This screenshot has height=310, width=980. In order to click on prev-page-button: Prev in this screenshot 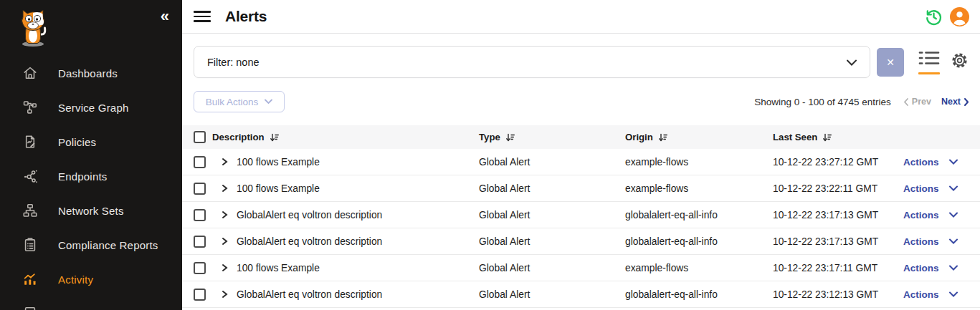, I will do `click(918, 102)`.